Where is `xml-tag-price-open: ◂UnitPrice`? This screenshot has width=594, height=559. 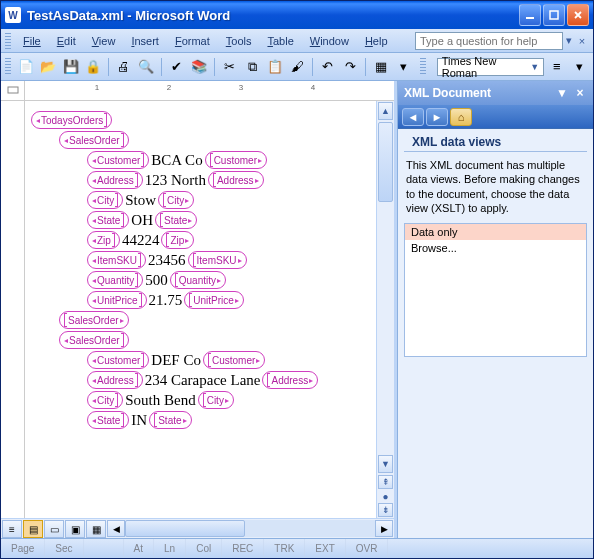 xml-tag-price-open: ◂UnitPrice is located at coordinates (117, 300).